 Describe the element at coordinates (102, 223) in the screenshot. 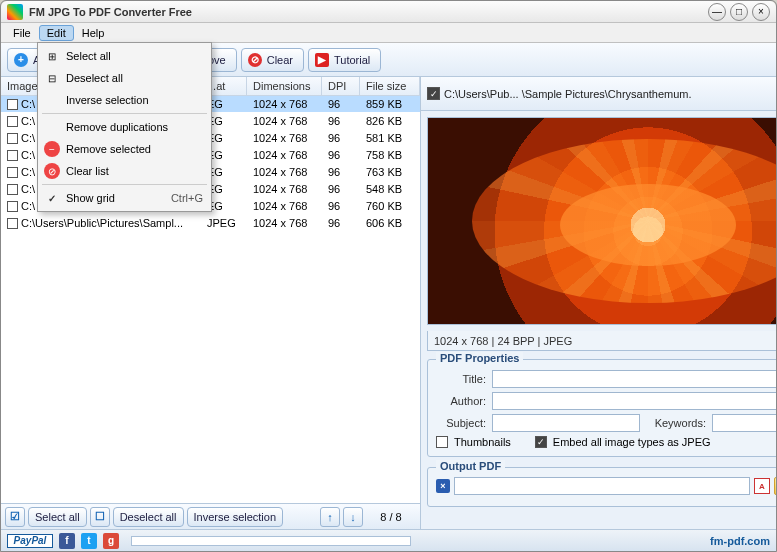

I see `row-path: C:\Users\Public\Pictures\Sampl...` at that location.